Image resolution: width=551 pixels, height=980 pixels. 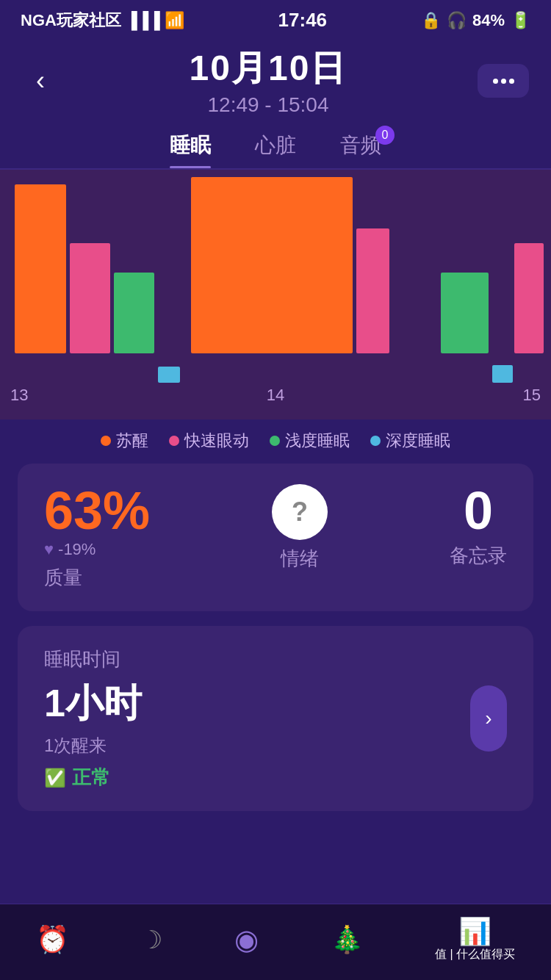 I want to click on sleep-arrow-button: ›, so click(x=489, y=718).